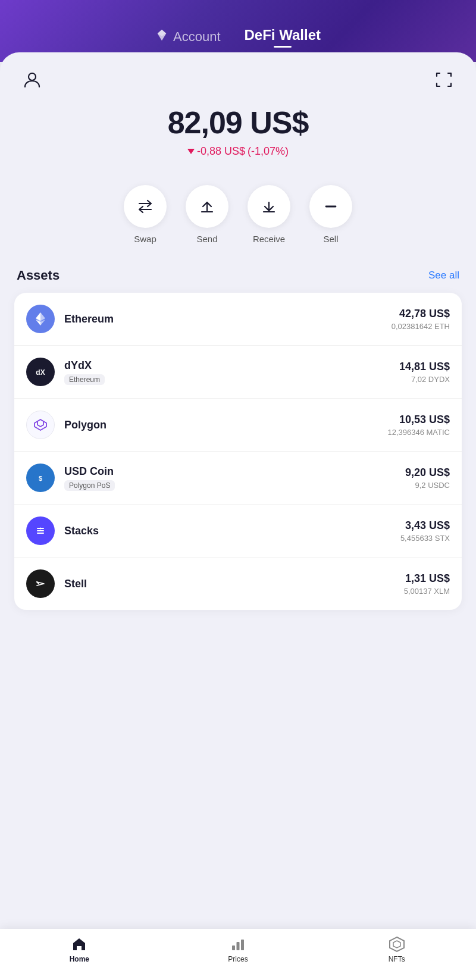  What do you see at coordinates (425, 538) in the screenshot?
I see `stacks-amount: 5,455633 STX` at bounding box center [425, 538].